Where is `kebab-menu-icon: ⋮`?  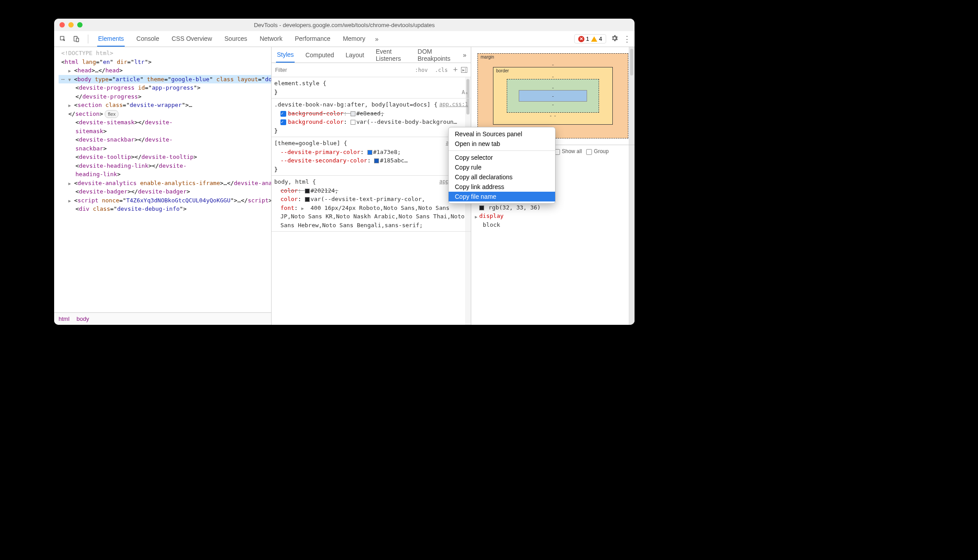
kebab-menu-icon: ⋮ is located at coordinates (627, 39).